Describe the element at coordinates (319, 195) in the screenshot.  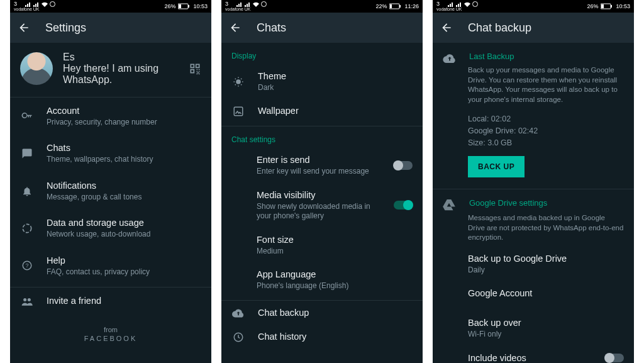
I see `media-label: Media visibility` at that location.